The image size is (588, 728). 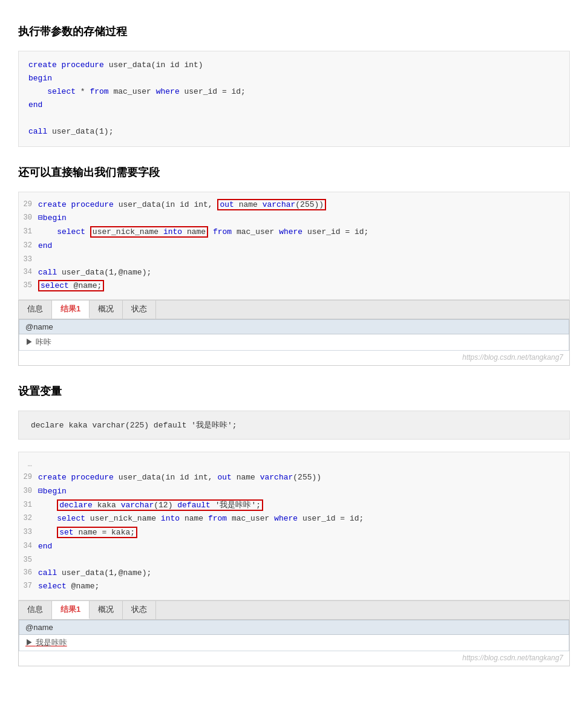 What do you see at coordinates (35, 310) in the screenshot?
I see `tab-info-1: 信息` at bounding box center [35, 310].